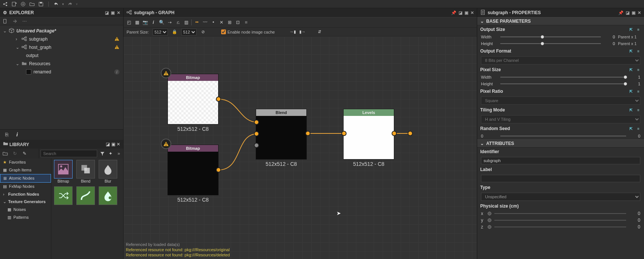  What do you see at coordinates (369, 134) in the screenshot?
I see `node-levels: Levels` at bounding box center [369, 134].